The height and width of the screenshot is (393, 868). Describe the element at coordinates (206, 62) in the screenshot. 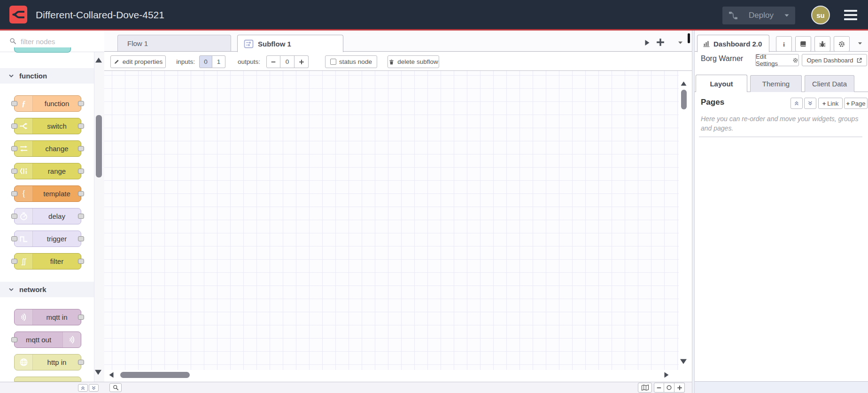

I see `input-count-0-button: 0` at that location.